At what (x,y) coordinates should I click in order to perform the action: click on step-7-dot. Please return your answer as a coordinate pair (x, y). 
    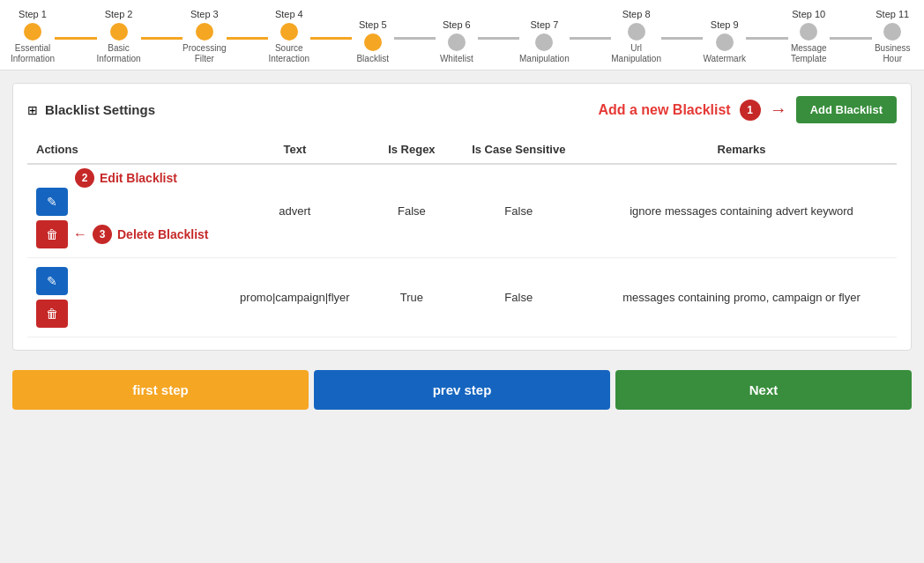
    Looking at the image, I should click on (544, 42).